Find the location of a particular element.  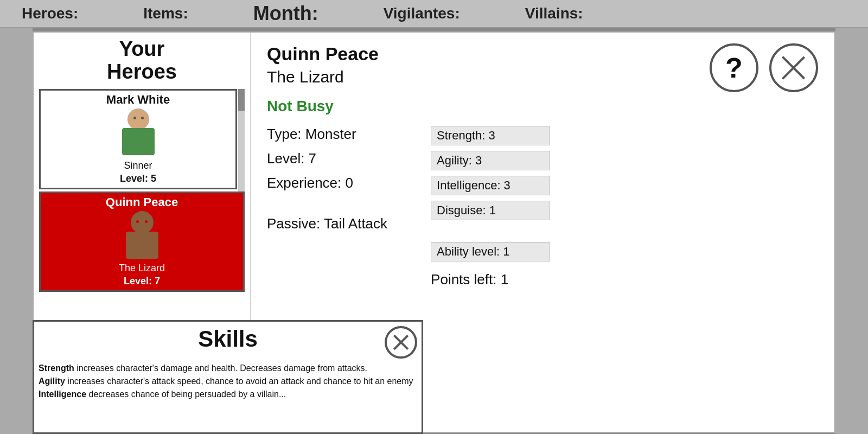

skills-close-button is located at coordinates (401, 342).